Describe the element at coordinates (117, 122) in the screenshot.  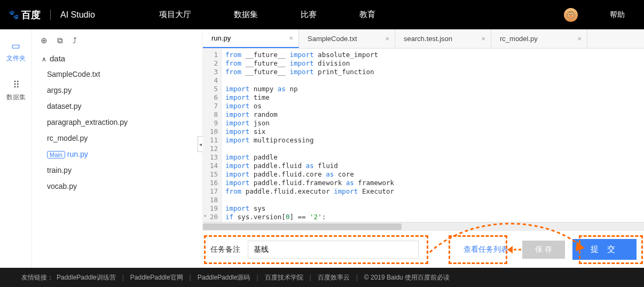
I see `file-item: paragraph_extraction.py` at that location.